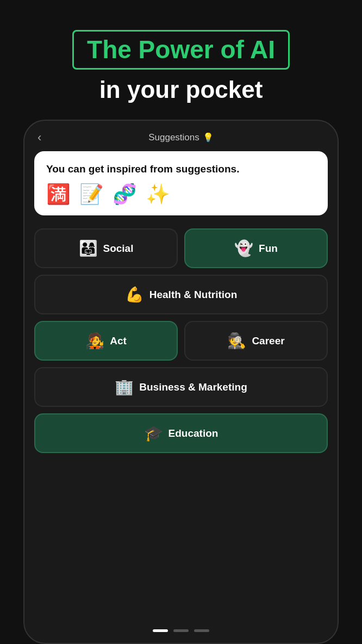 Image resolution: width=362 pixels, height=644 pixels. I want to click on health-label: Health & Nutrition, so click(194, 295).